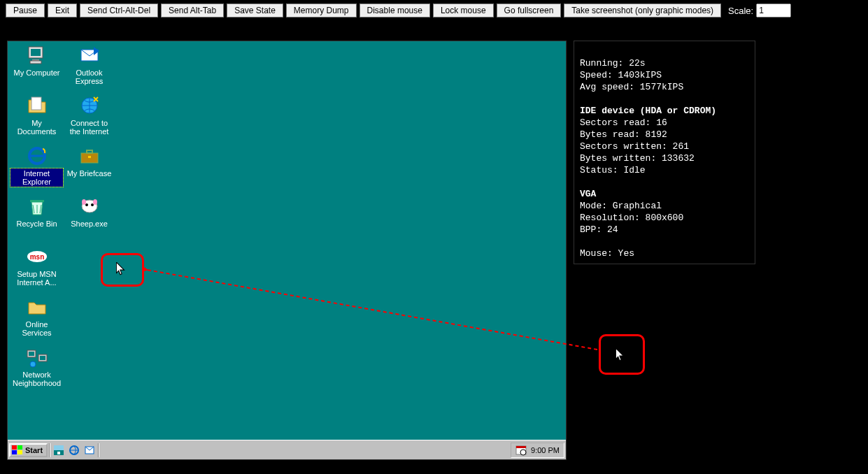  I want to click on start-label: Start, so click(34, 450).